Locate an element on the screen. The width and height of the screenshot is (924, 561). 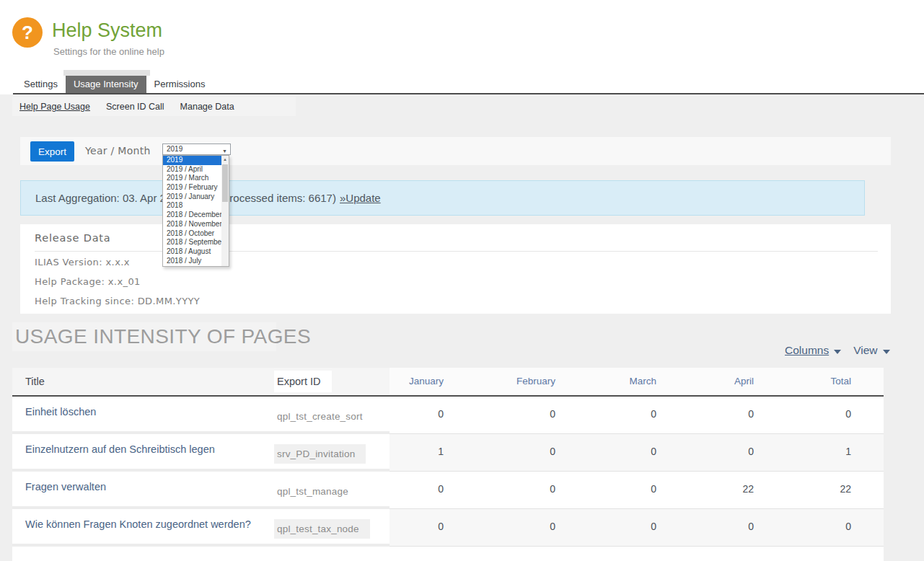
col-header-february: February is located at coordinates (532, 382).